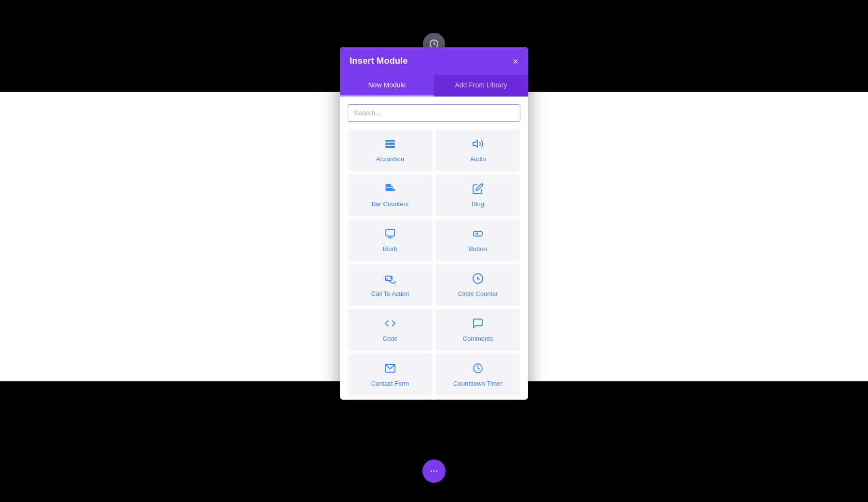 The width and height of the screenshot is (868, 502). Describe the element at coordinates (390, 249) in the screenshot. I see `module-label-blurb: Blurb` at that location.